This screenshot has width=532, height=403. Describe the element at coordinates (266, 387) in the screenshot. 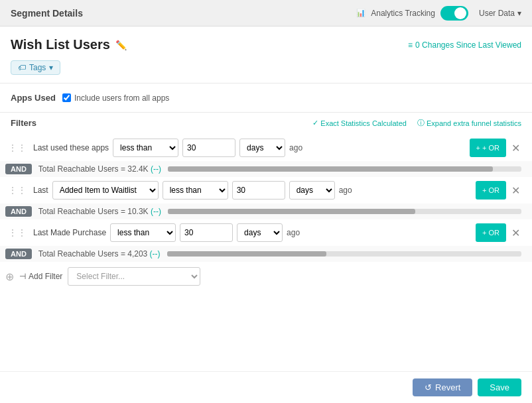

I see `bottom-bar: ↺ Revert Save` at that location.